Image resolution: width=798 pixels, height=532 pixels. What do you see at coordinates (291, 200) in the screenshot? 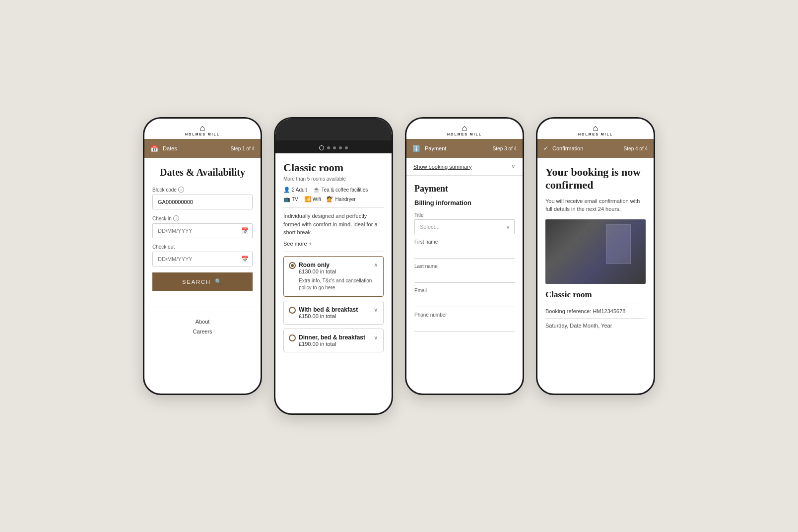
I see `amenity-tv: 📺 TV` at bounding box center [291, 200].